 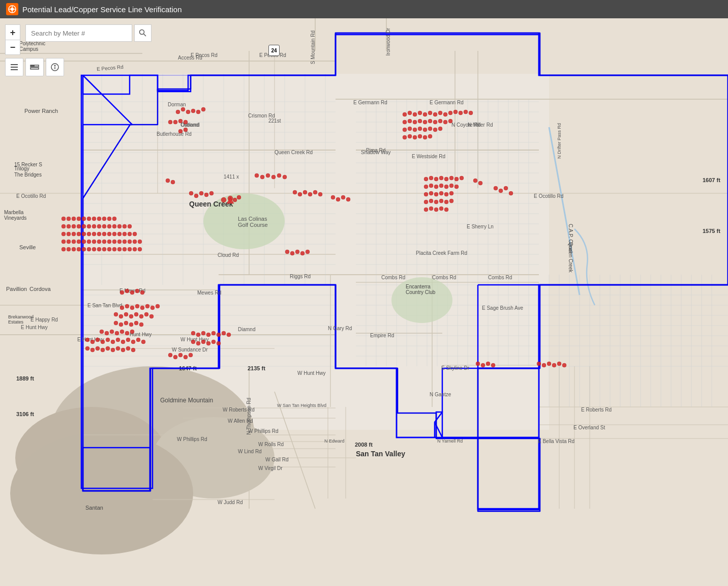 I want to click on layers-list-button, so click(x=14, y=67).